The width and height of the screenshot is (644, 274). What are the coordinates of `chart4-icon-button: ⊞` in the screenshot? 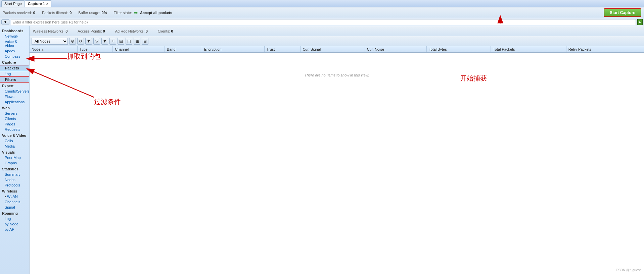 It's located at (145, 41).